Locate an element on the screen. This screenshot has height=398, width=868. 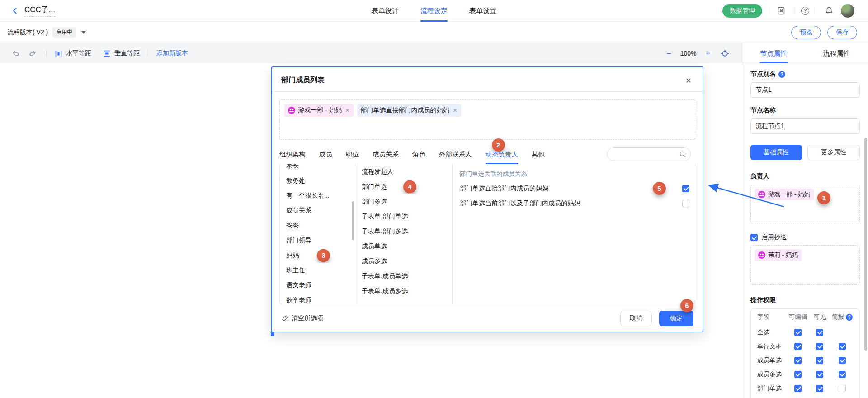
cc-field: 茉莉 - 妈妈 is located at coordinates (805, 265).